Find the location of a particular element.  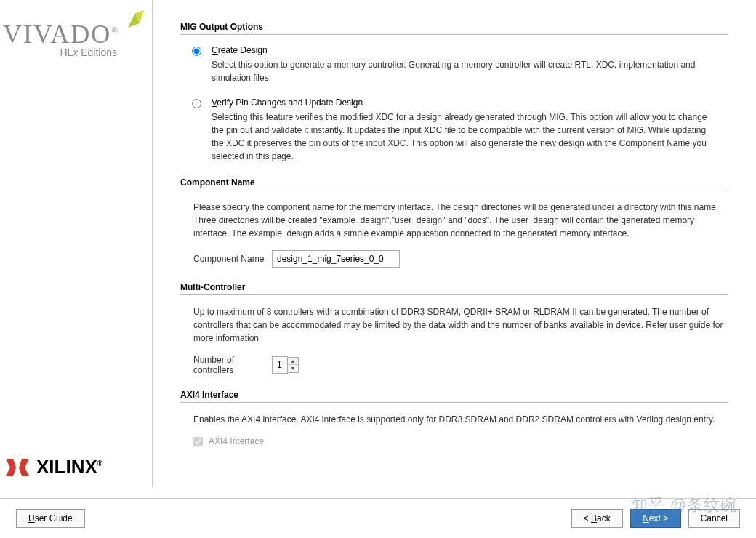

num-controllers-label: Number of controllers is located at coordinates (233, 365).